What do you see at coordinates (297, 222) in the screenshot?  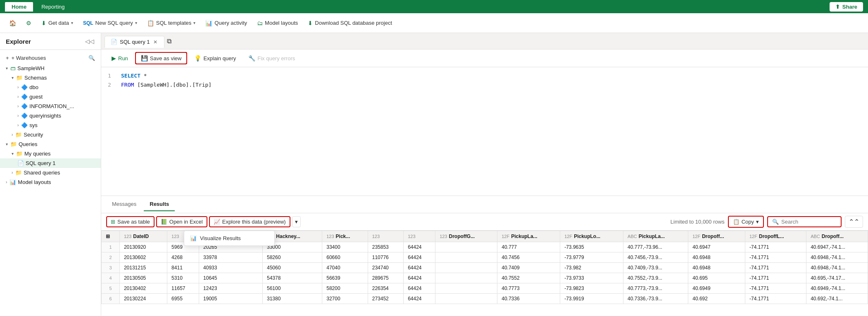 I see `more-options-btn: ▾` at bounding box center [297, 222].